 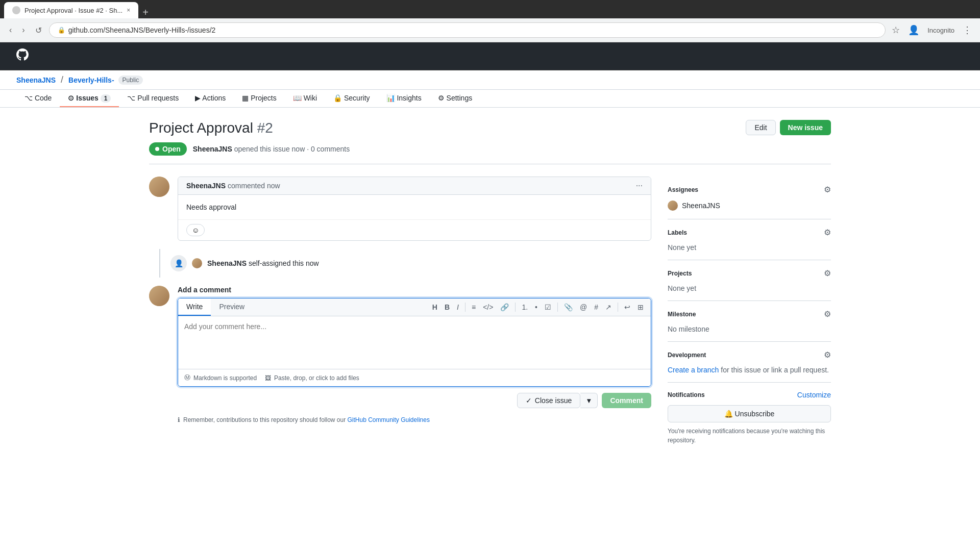 I want to click on repo-link: Beverly-Hills-, so click(x=91, y=80).